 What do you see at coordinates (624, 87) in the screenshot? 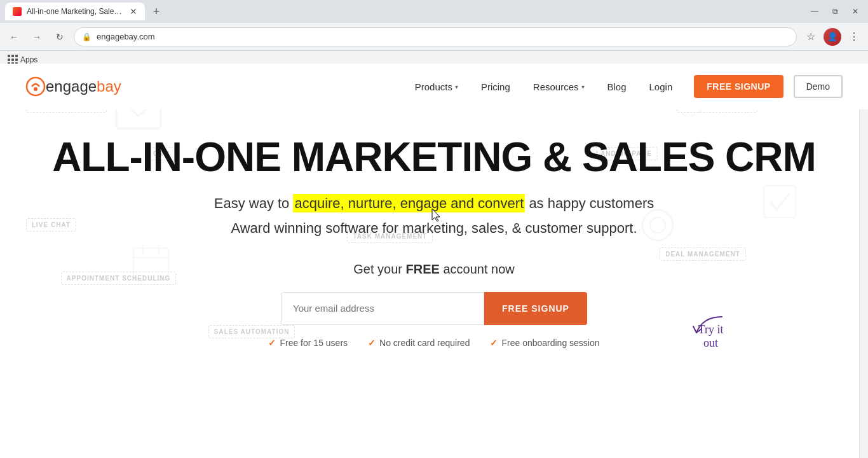
I see `nav-links: Products ▾ Pricing Resources ▾ Blog Logi…` at bounding box center [624, 87].